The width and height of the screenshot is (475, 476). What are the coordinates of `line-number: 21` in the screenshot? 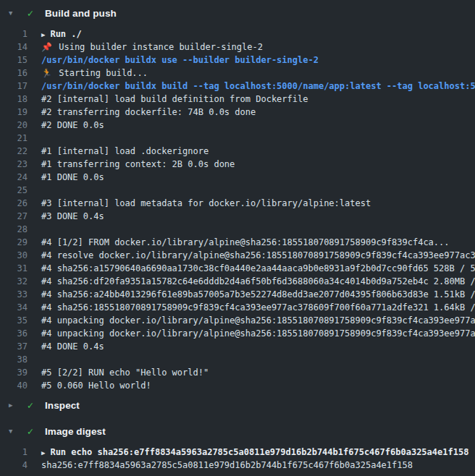 It's located at (14, 138).